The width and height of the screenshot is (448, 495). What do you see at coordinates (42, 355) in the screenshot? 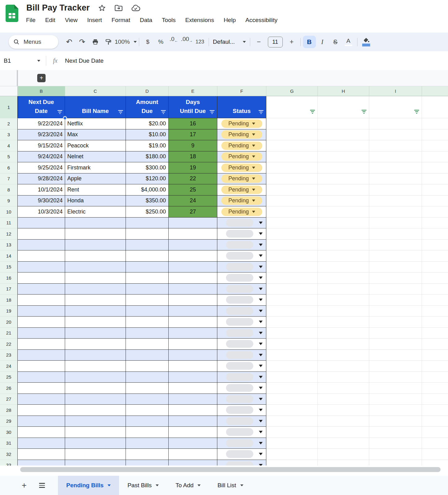
I see `cell-B23` at bounding box center [42, 355].